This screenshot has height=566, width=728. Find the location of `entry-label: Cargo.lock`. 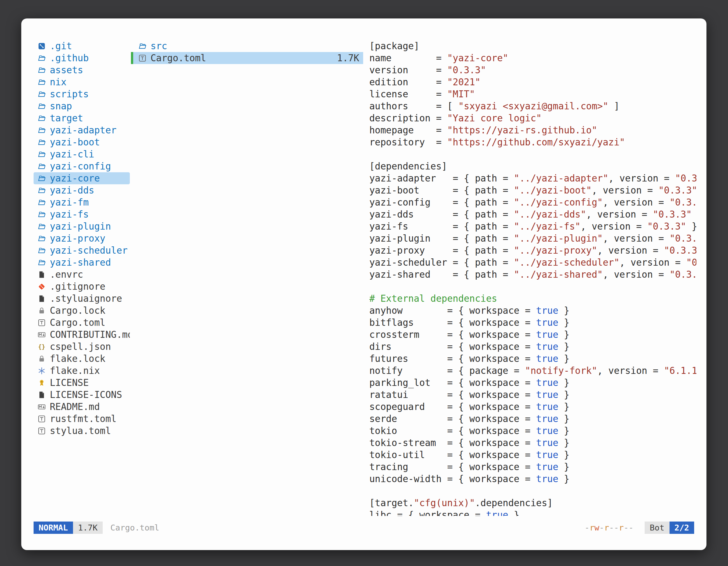

entry-label: Cargo.lock is located at coordinates (77, 310).